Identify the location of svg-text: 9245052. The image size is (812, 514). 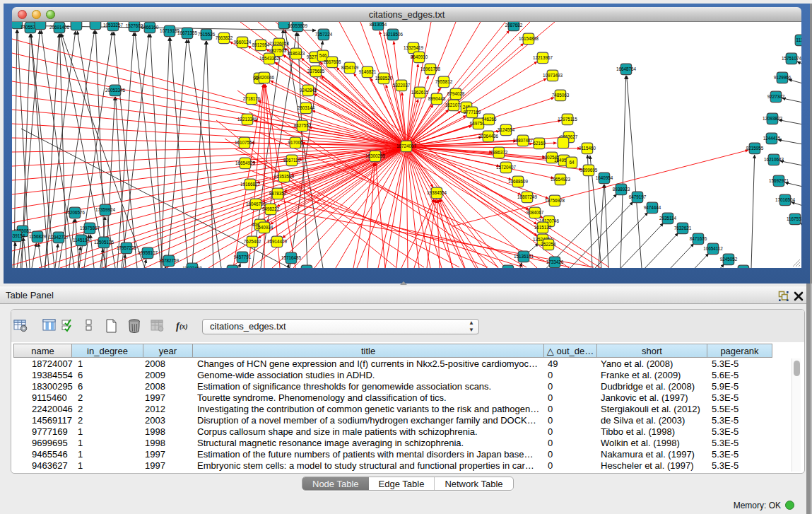
(729, 259).